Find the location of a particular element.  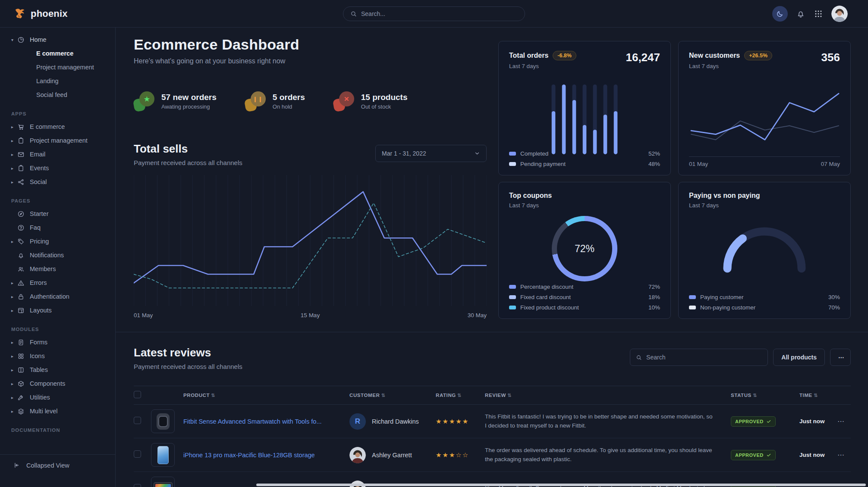

sidebar-item-multi-level: ▸Multi level is located at coordinates (58, 411).